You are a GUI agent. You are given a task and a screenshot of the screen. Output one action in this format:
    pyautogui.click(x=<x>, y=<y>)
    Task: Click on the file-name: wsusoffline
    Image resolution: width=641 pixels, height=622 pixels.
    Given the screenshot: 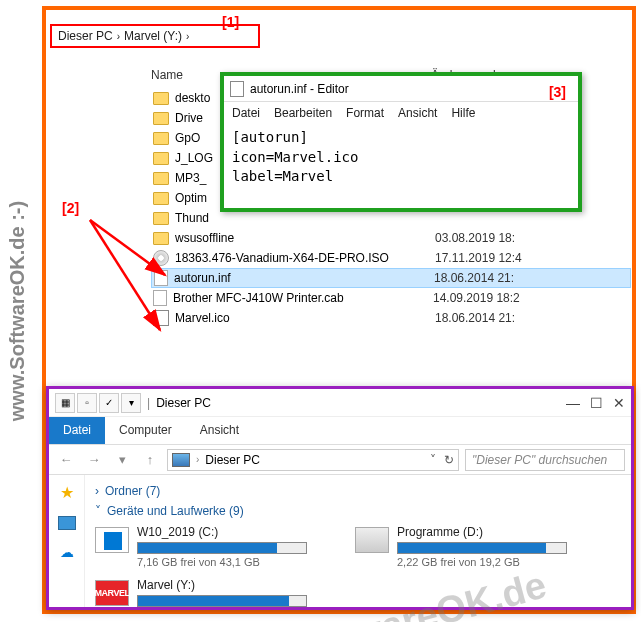 What is the action you would take?
    pyautogui.click(x=305, y=238)
    